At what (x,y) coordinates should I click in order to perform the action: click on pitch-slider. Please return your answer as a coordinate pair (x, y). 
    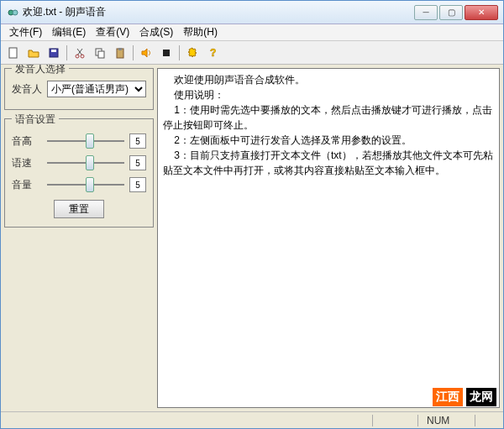
    Looking at the image, I should click on (86, 141).